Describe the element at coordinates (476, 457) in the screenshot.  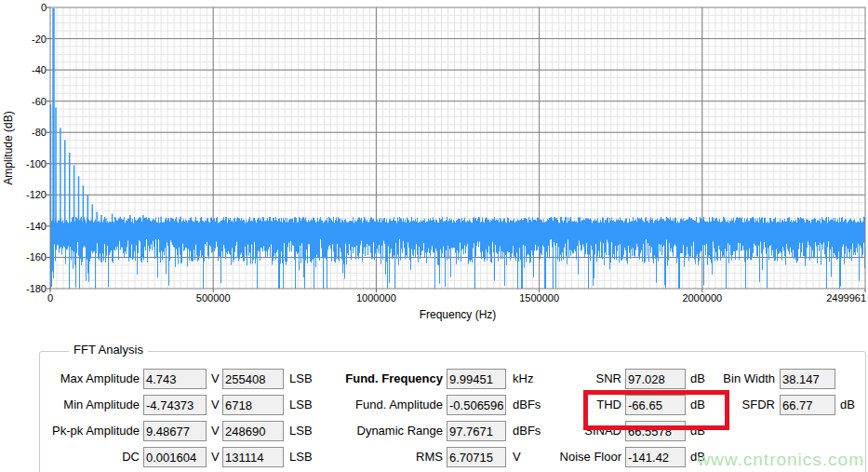
I see `rms-field` at that location.